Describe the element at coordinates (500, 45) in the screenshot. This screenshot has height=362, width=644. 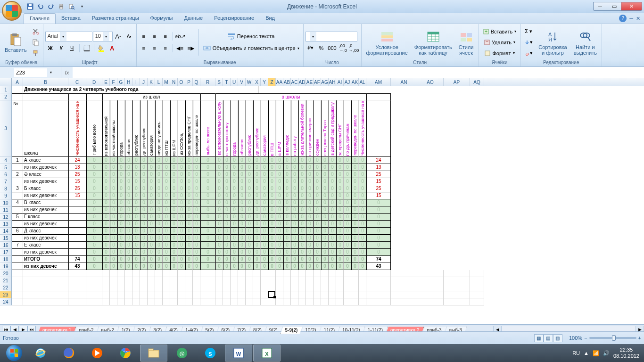
I see `ribbon-group-cells: +Вставить▾ −Удалить▾ Формат▾ Ячейки` at that location.